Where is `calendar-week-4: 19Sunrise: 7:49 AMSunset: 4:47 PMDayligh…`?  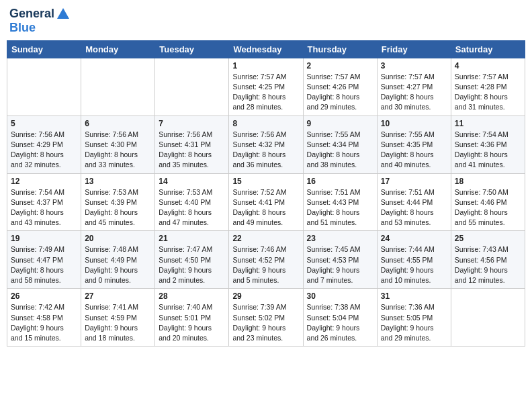
calendar-week-4: 19Sunrise: 7:49 AMSunset: 4:47 PMDayligh… is located at coordinates (266, 260).